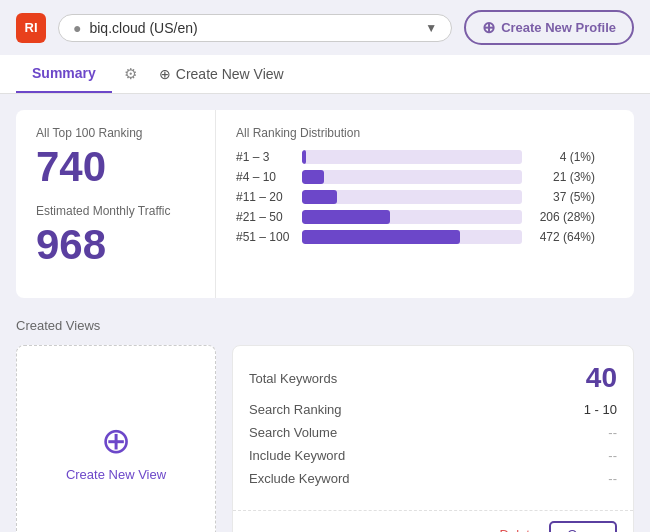  Describe the element at coordinates (255, 28) in the screenshot. I see `search-bar: ● biq.cloud (US/en) ▼` at that location.